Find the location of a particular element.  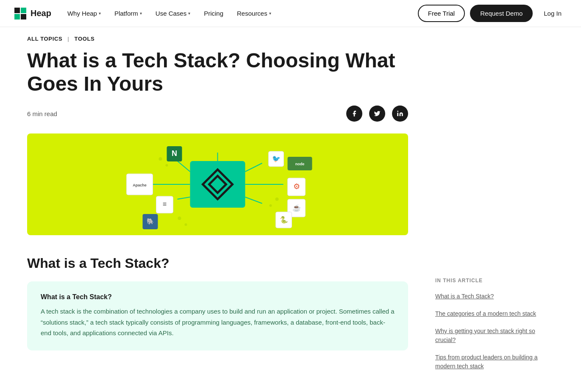

read-time: 6 min read is located at coordinates (42, 114).